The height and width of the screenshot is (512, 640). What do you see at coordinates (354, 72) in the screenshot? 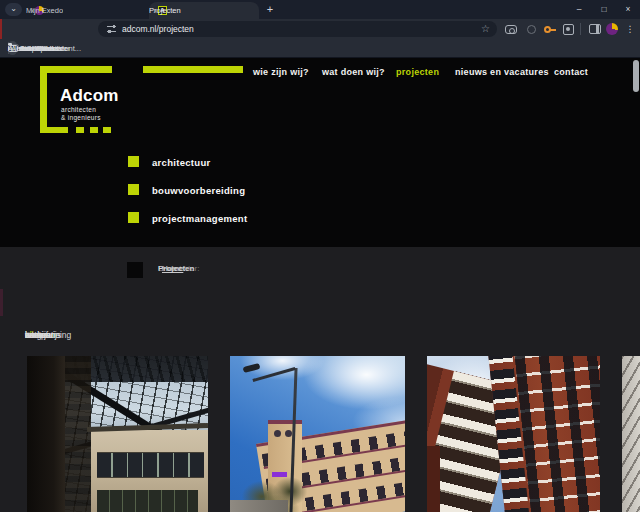
I see `nav-wat-doen-wij: wat doen wij?` at bounding box center [354, 72].